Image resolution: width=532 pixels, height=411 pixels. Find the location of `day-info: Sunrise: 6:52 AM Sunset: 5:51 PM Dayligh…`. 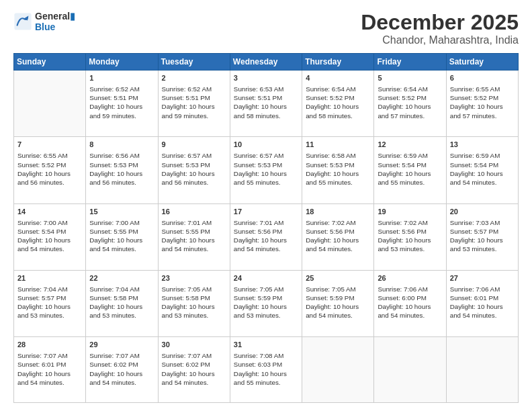

day-info: Sunrise: 6:52 AM Sunset: 5:51 PM Dayligh… is located at coordinates (194, 102).